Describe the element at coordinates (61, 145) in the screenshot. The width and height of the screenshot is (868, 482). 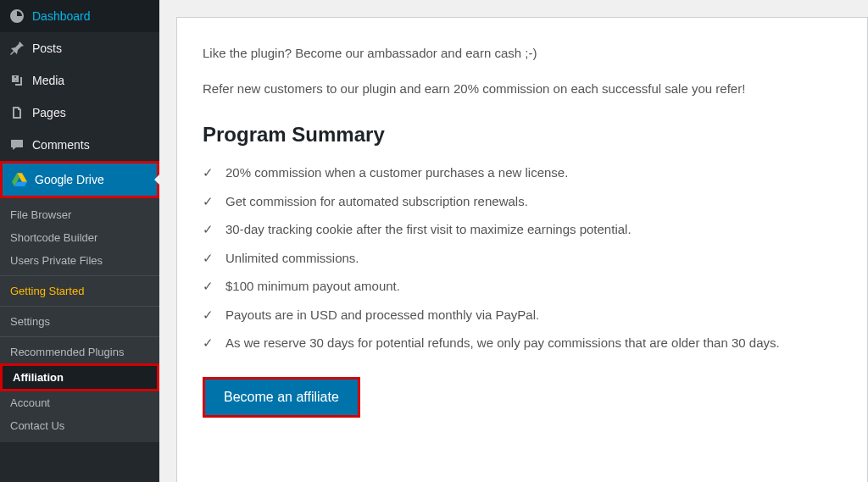
I see `sidebar-item-label: Comments` at that location.